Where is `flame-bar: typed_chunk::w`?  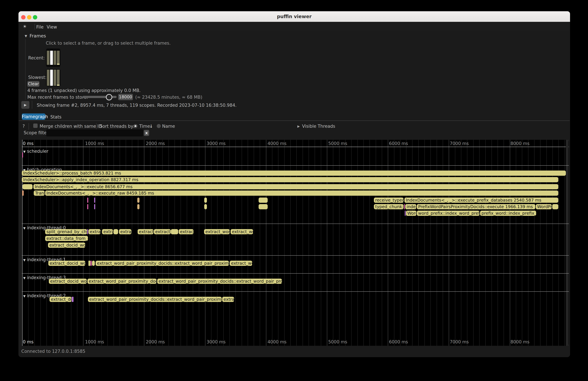 flame-bar: typed_chunk::w is located at coordinates (389, 207).